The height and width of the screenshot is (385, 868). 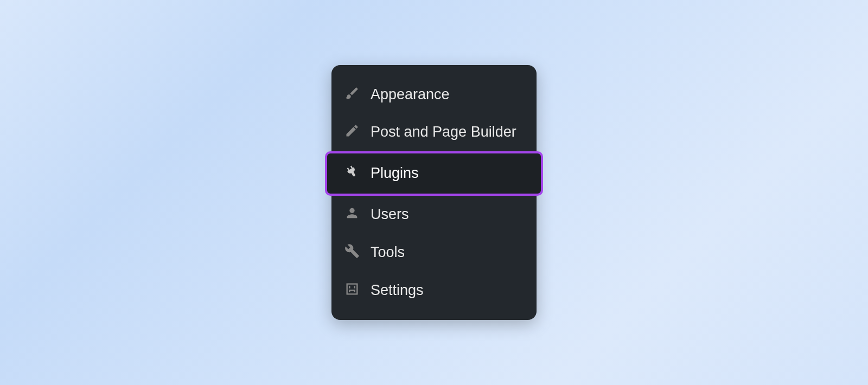 What do you see at coordinates (387, 253) in the screenshot?
I see `menu-item-label: Tools` at bounding box center [387, 253].